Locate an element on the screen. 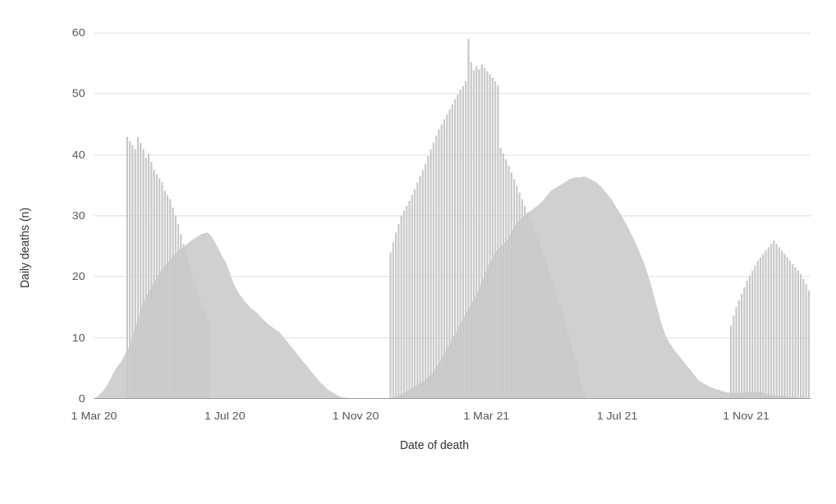 The width and height of the screenshot is (836, 504). svg-text: 1 Jul 21 is located at coordinates (618, 415).